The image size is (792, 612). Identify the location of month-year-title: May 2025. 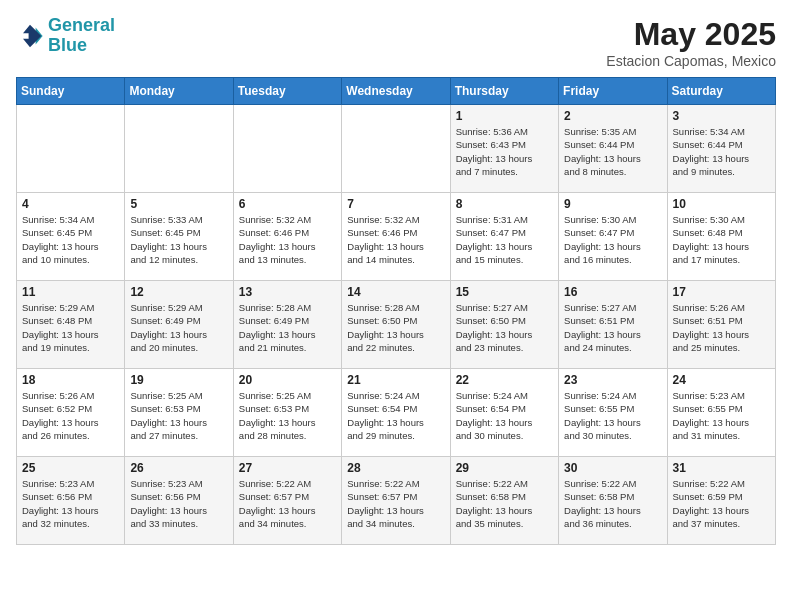
(691, 34).